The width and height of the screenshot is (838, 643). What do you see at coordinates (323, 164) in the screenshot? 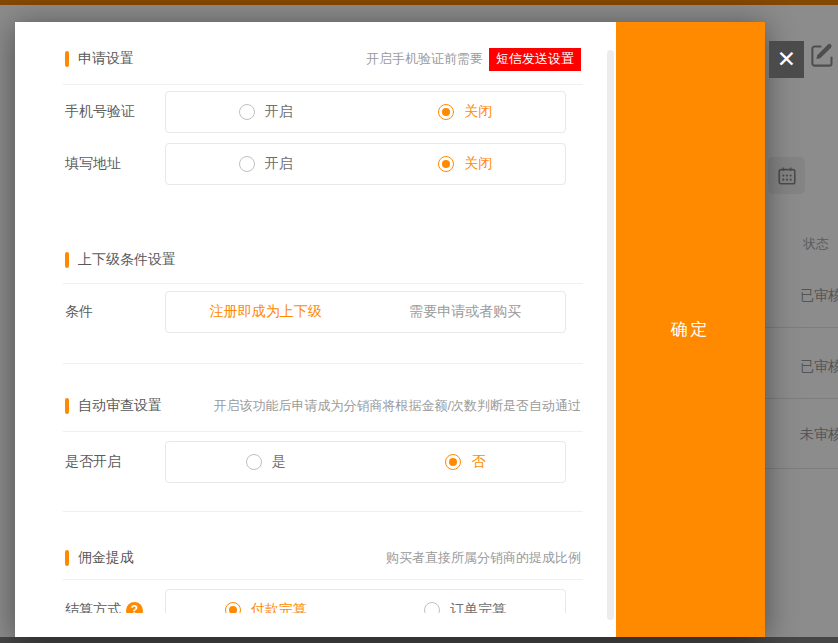
I see `row-fill-address: 填写地址 开启 关闭` at bounding box center [323, 164].